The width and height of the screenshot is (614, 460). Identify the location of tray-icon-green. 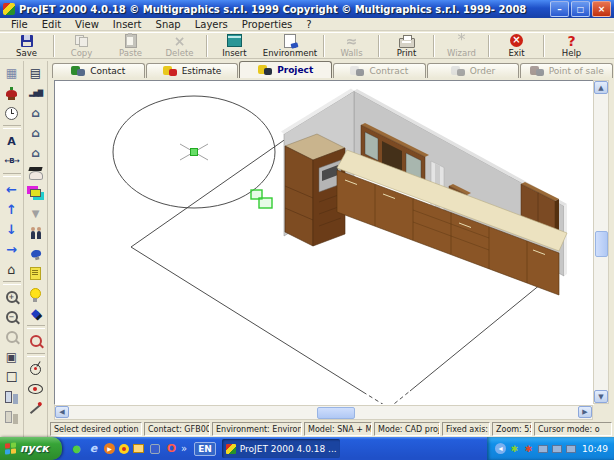
(514, 448).